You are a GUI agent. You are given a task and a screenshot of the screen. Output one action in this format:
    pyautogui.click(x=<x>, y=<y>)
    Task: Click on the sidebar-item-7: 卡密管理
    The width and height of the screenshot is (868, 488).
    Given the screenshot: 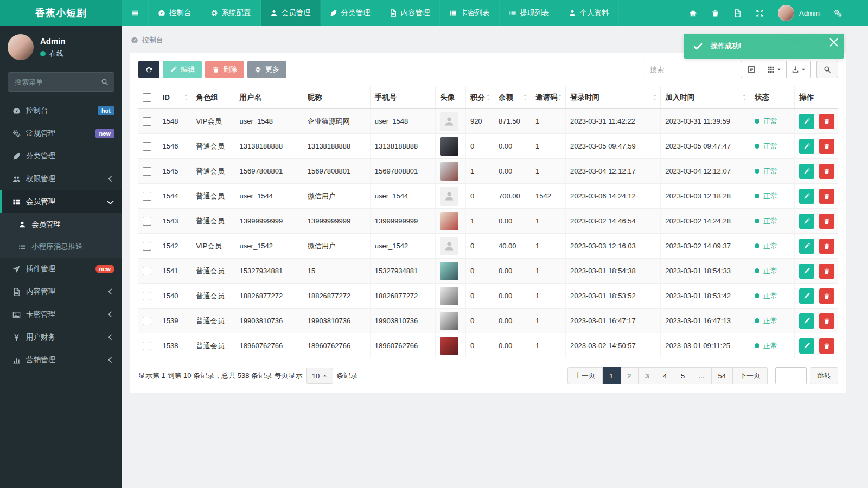 What is the action you would take?
    pyautogui.click(x=61, y=314)
    